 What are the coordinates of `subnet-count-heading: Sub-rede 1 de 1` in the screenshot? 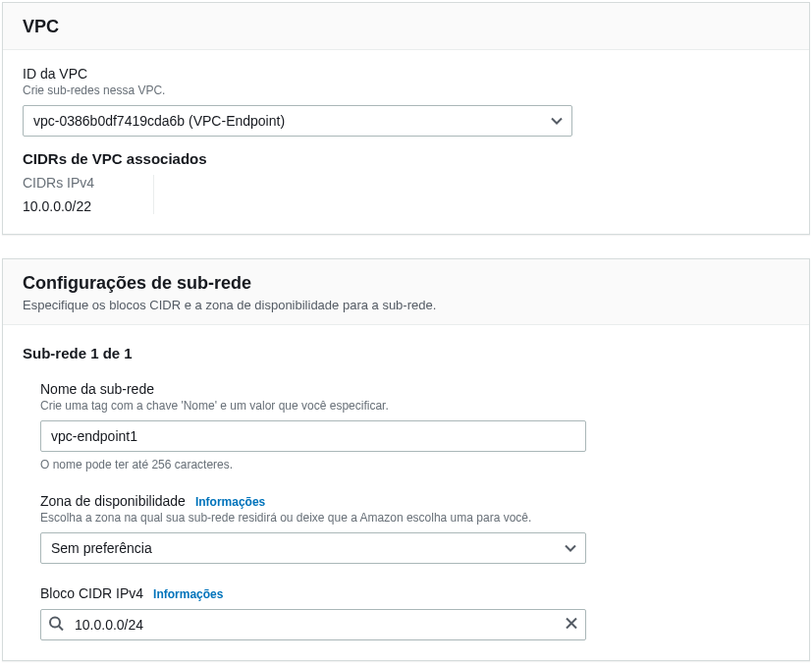 It's located at (406, 354).